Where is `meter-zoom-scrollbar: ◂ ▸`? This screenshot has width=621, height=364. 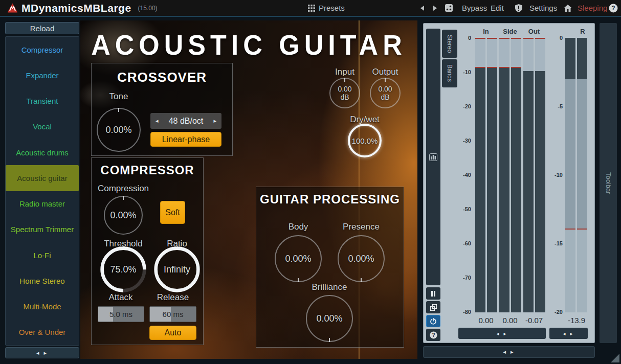
meter-zoom-scrollbar: ◂ ▸ is located at coordinates (502, 333).